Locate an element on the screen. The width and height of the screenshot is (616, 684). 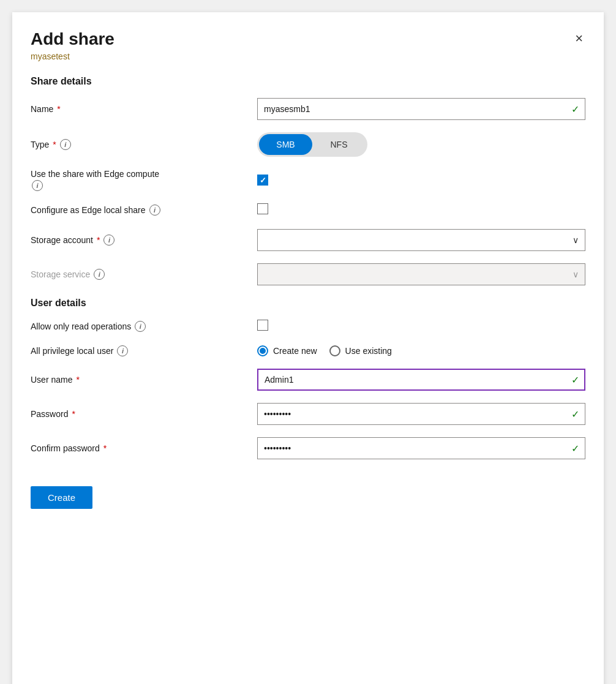
panel-title: Add share is located at coordinates (72, 39).